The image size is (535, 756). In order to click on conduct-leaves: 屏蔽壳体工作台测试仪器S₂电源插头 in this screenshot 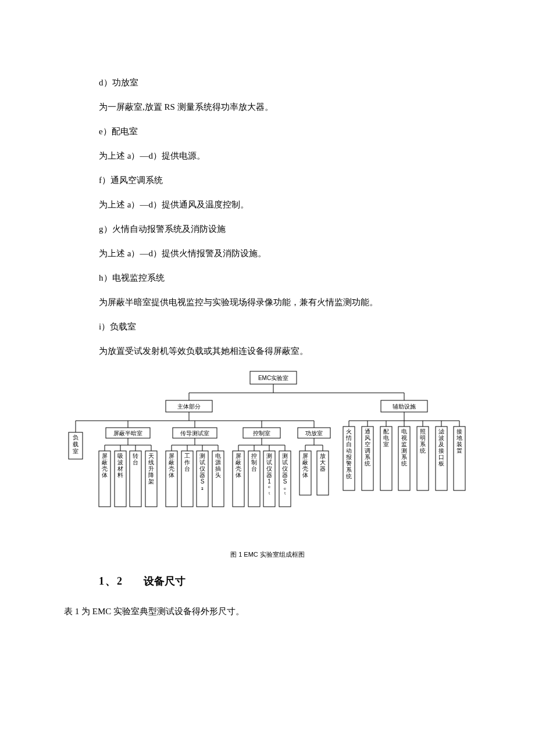, I will do `click(195, 476)`.